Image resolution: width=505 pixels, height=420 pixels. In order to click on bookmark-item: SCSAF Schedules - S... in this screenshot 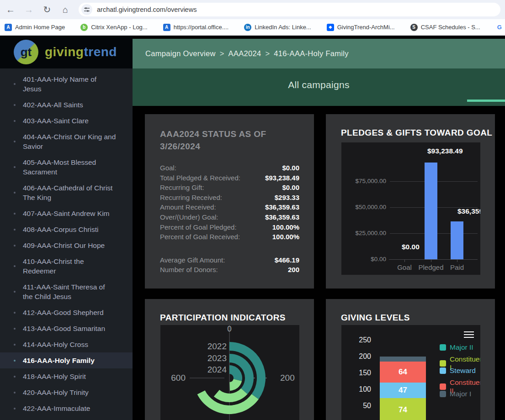, I will do `click(445, 27)`.